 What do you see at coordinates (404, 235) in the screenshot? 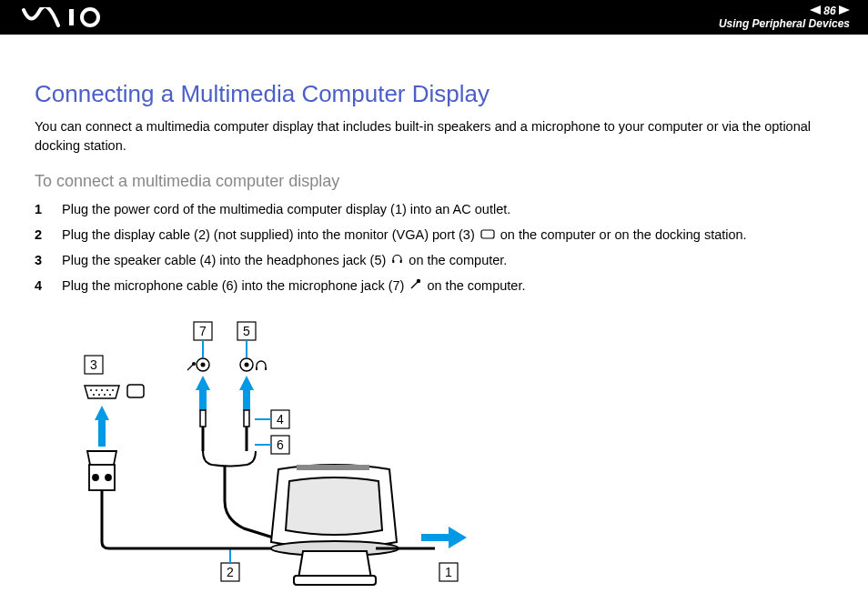
I see `step-text: Plug the display cable (2) (not supplied…` at bounding box center [404, 235].